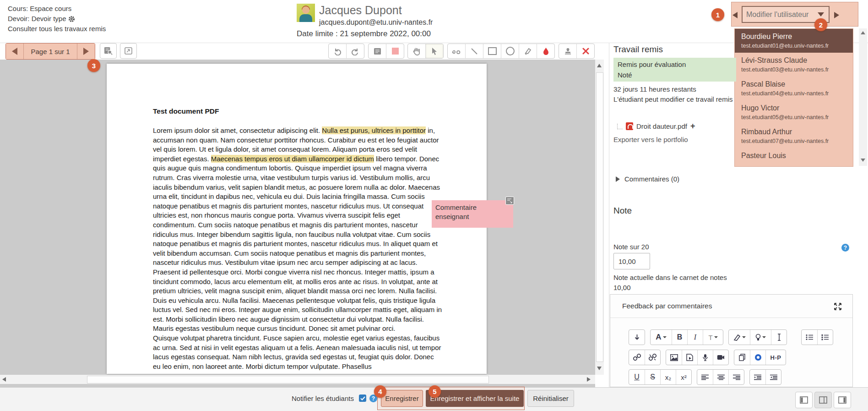  I want to click on hand-icon, so click(417, 51).